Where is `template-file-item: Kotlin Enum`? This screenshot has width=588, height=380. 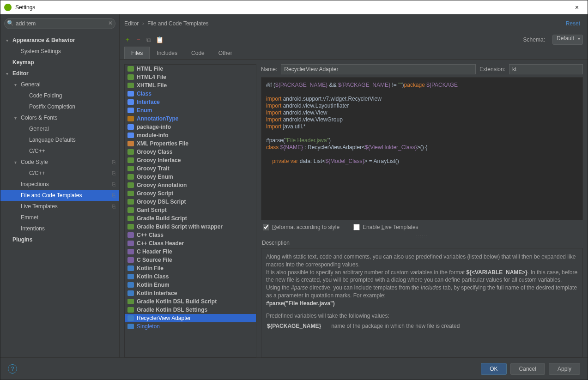 template-file-item: Kotlin Enum is located at coordinates (190, 285).